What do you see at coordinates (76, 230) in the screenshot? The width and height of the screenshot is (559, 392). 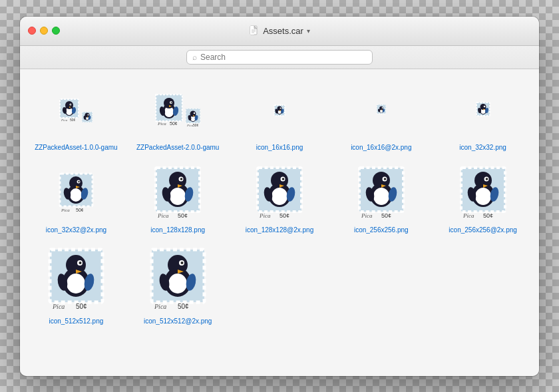 I see `asset-label: icon_32x32@2x.png` at bounding box center [76, 230].